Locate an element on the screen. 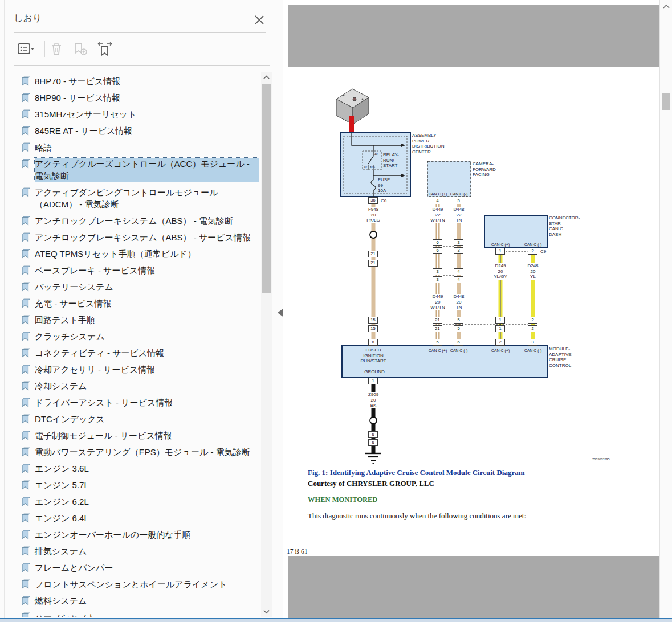  figure-caption-link: Fig. 1: Identifying Adaptive Cruise Cont… is located at coordinates (416, 473).